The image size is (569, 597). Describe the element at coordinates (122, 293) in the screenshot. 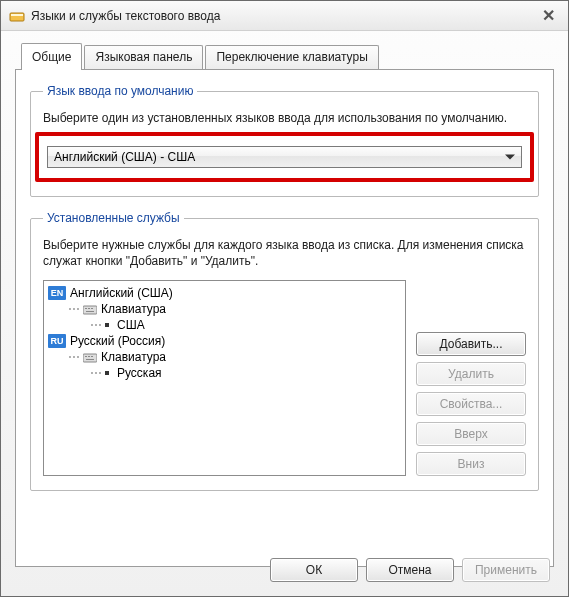

I see `tree-label: Английский (США)` at that location.